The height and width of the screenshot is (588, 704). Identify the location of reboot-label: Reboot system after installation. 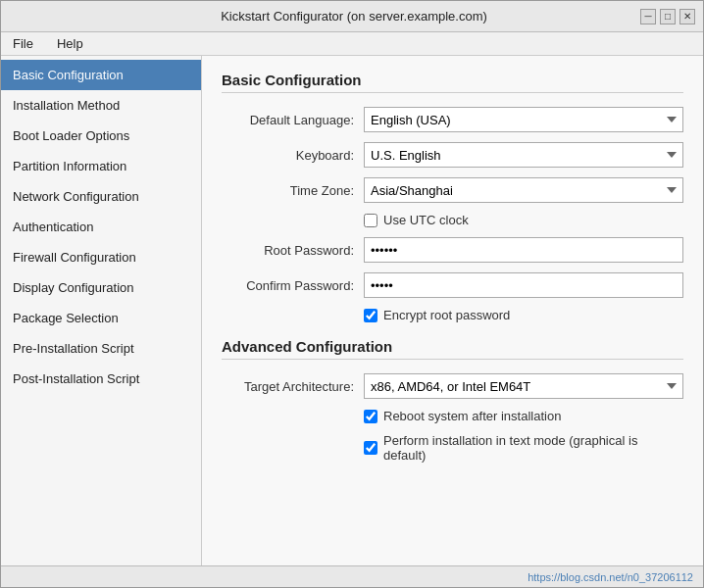
(463, 416).